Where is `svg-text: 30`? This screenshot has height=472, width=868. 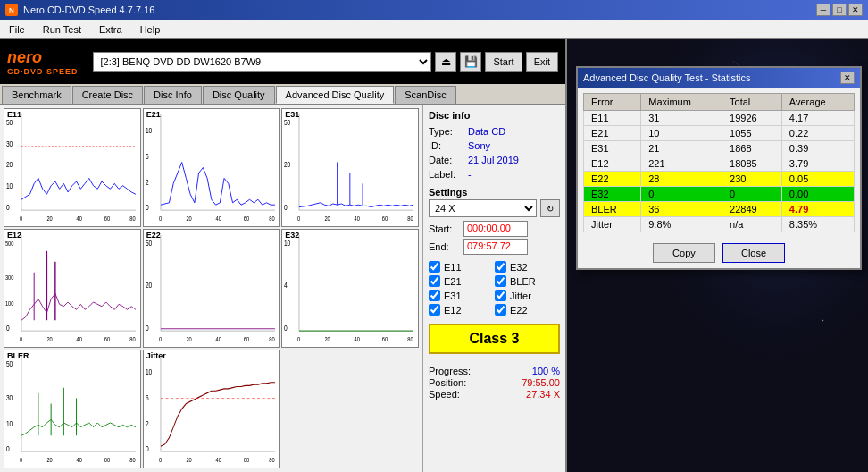
svg-text: 30 is located at coordinates (9, 144).